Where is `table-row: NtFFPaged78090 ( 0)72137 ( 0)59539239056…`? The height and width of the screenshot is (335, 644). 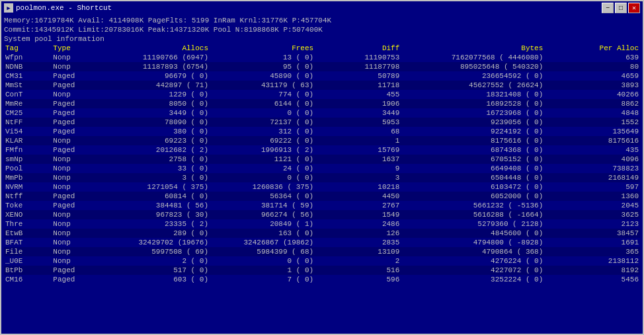 table-row: NtFFPaged78090 ( 0)72137 ( 0)59539239056… is located at coordinates (322, 122).